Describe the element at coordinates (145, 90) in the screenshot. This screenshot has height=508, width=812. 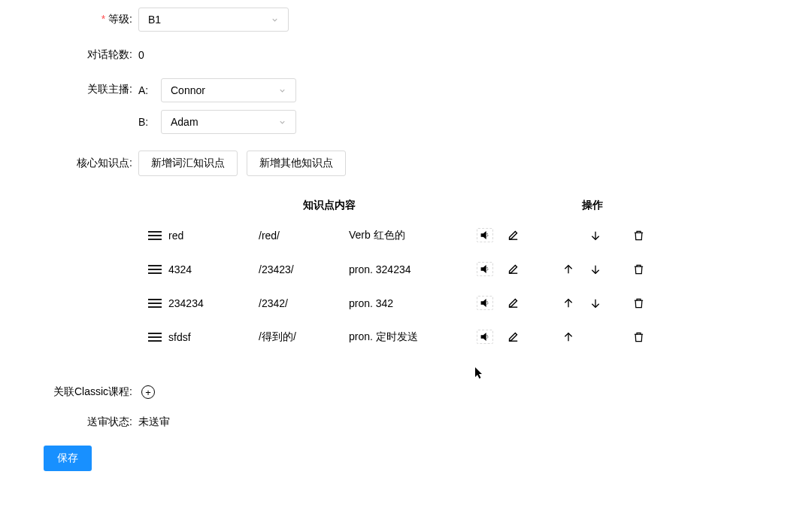
I see `host-a-sublabel: A:` at that location.